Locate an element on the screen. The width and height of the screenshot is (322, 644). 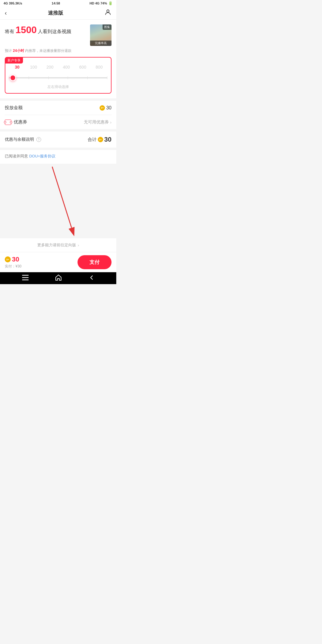
slider-label-400: 400 is located at coordinates (66, 67).